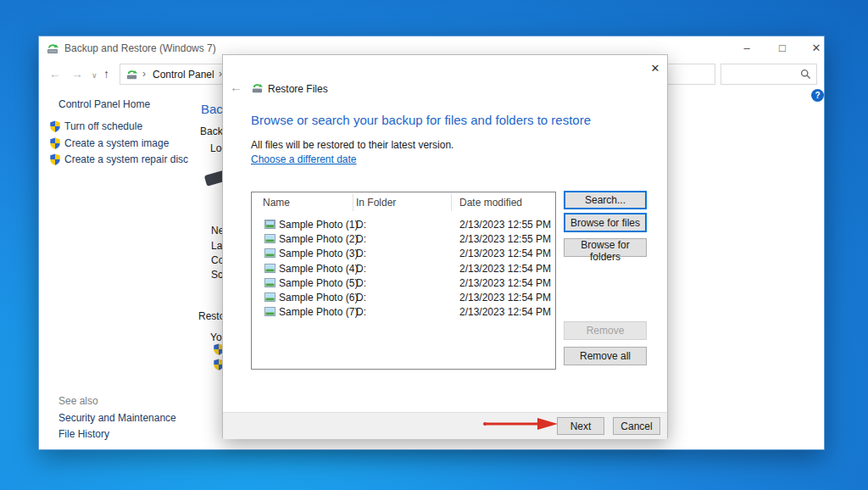  Describe the element at coordinates (84, 434) in the screenshot. I see `sidebar-item-file-history: File History` at that location.